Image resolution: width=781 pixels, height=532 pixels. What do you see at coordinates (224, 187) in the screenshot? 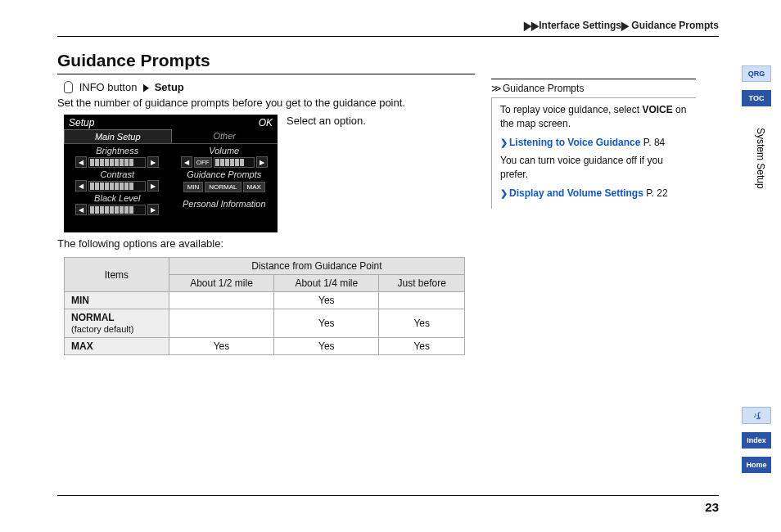
I see `ss-gp-buttons: MIN NORMAL MAX` at bounding box center [224, 187].